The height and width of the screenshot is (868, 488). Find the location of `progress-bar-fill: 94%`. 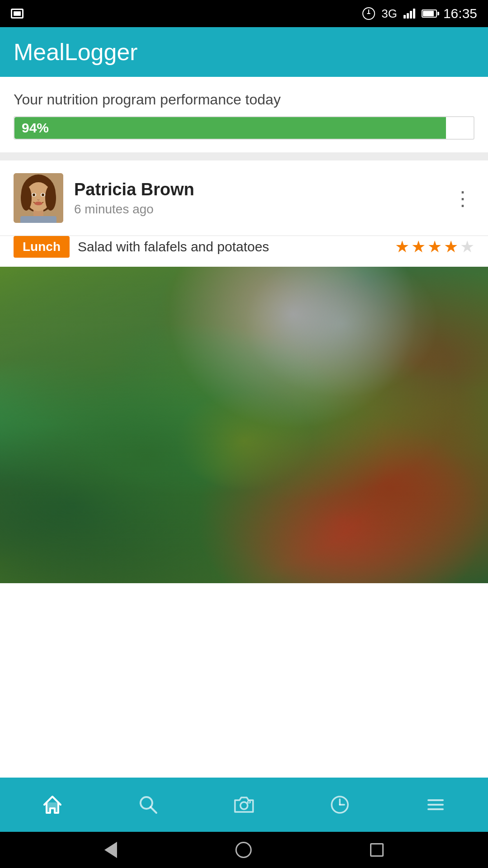

progress-bar-fill: 94% is located at coordinates (230, 128).